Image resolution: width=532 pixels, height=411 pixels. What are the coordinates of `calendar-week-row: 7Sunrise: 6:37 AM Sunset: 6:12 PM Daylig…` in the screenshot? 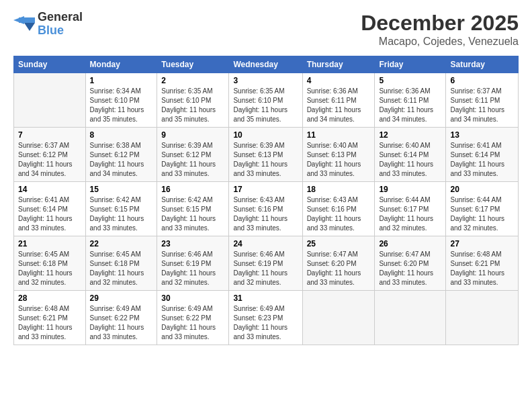 It's located at (266, 154).